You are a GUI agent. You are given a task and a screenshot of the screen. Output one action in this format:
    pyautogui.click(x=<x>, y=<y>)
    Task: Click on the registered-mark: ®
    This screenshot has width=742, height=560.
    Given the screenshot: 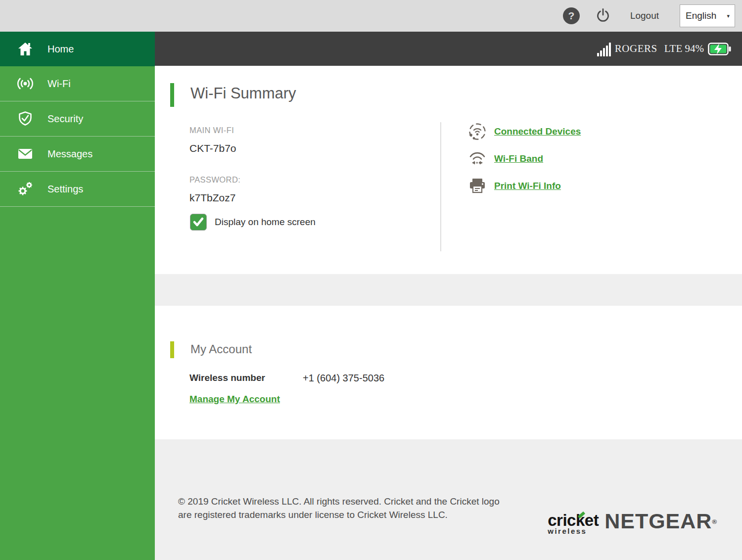 What is the action you would take?
    pyautogui.click(x=714, y=521)
    